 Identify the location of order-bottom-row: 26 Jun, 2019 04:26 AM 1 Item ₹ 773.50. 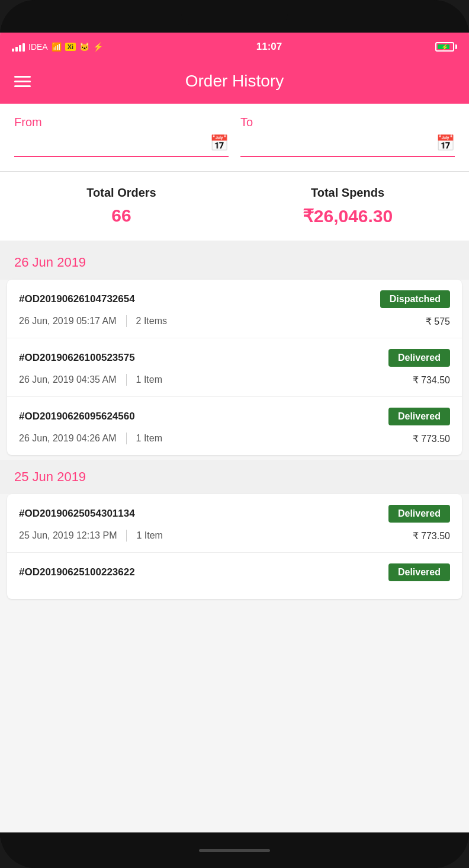
(234, 438).